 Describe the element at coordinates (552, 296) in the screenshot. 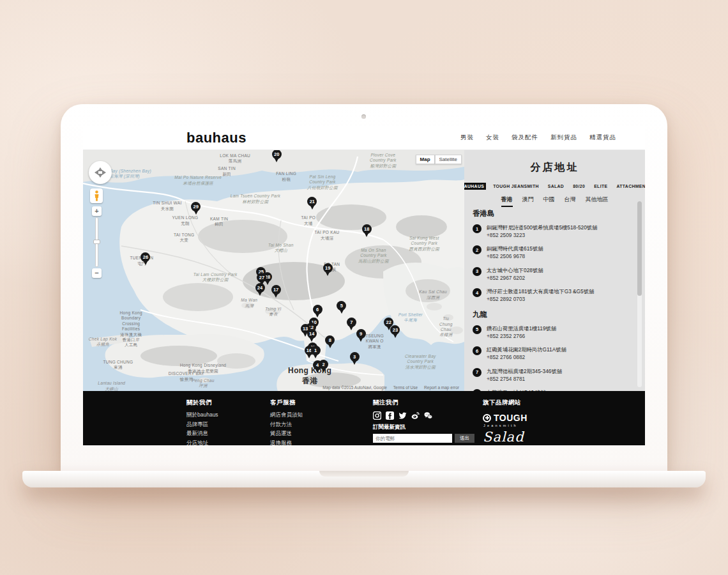

I see `store-list: 香港島 1 銅鑼灣軒尼詩道500號希慎廣場5樓518-520號舖 +852 25…` at that location.